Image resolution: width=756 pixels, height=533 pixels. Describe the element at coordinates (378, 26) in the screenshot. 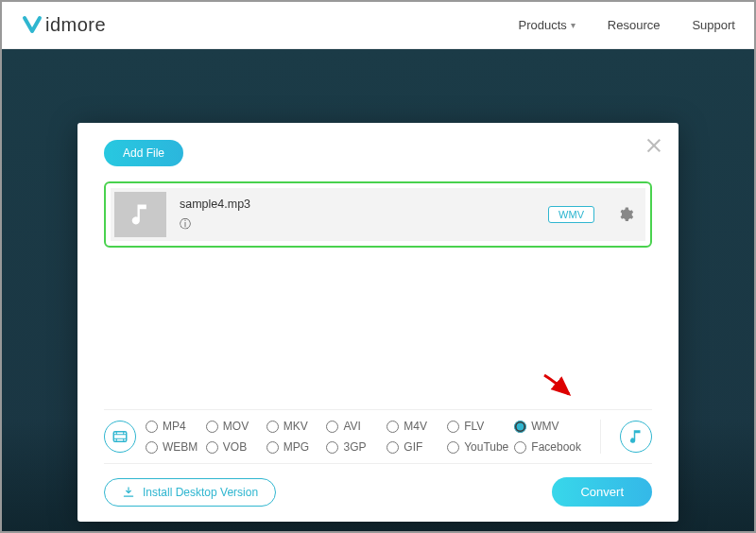

I see `top-navbar: idmore Products ▾ Resource Support` at that location.